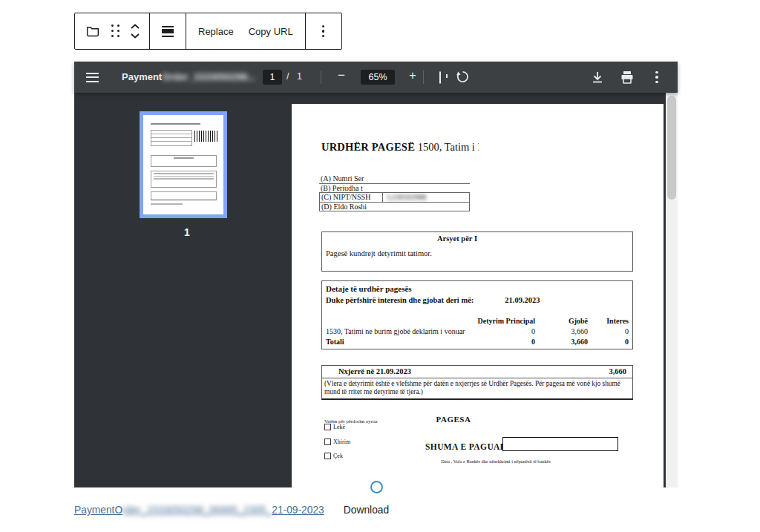 This screenshot has height=532, width=760. What do you see at coordinates (337, 442) in the screenshot?
I see `checkbox-xhirim: Xhirim` at bounding box center [337, 442].